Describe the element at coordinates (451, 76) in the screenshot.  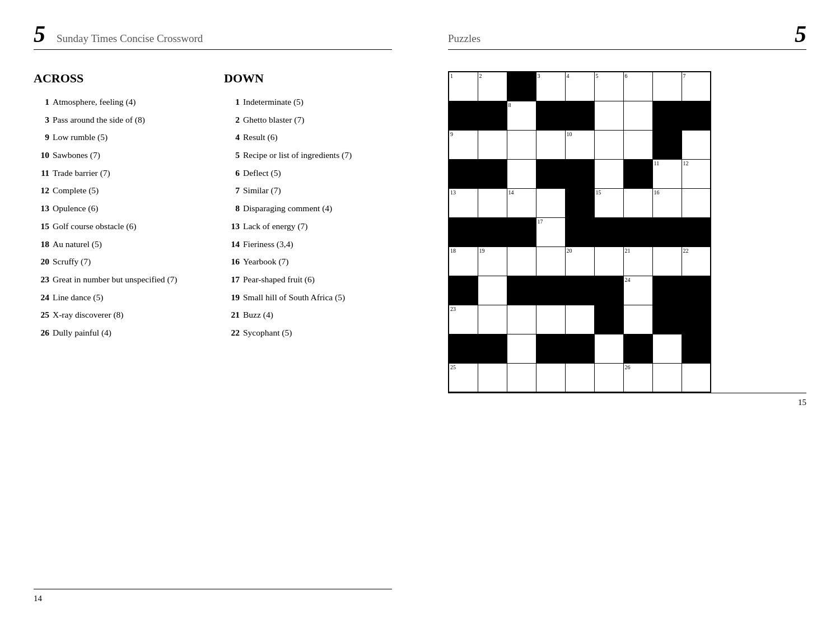
I see `cell-number: 1` at that location.